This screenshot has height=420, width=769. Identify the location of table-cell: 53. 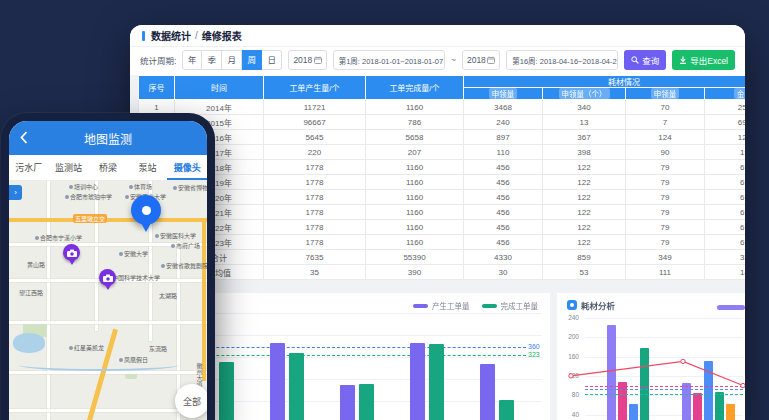
(584, 272).